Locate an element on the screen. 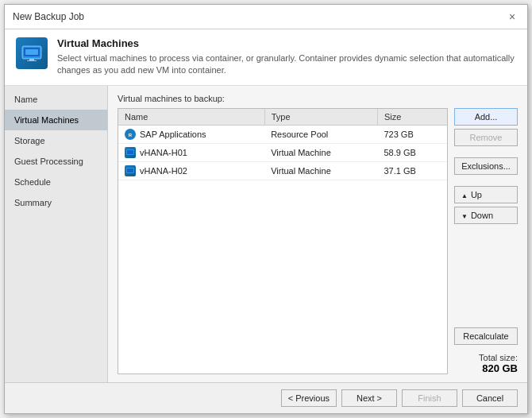  header-title: Virtual Machines is located at coordinates (287, 43).